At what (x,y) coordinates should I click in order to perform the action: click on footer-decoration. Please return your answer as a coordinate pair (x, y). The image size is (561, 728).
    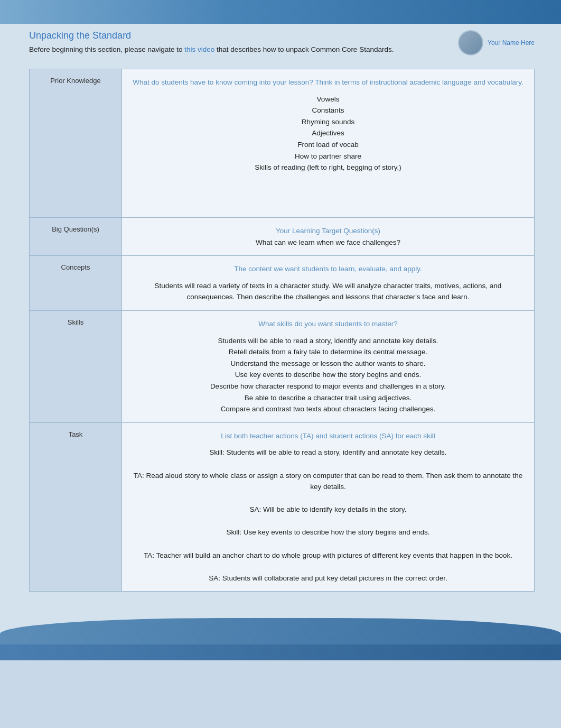
    Looking at the image, I should click on (280, 623).